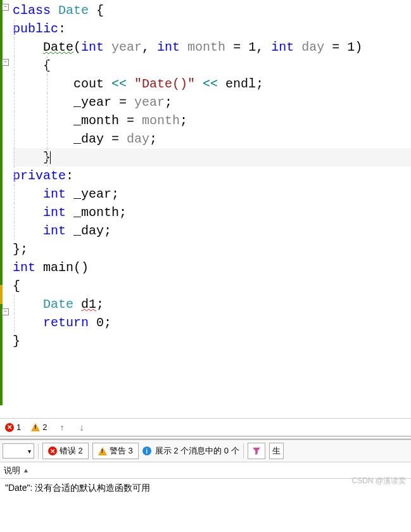 The image size is (411, 532). I want to click on keyword: return, so click(66, 323).